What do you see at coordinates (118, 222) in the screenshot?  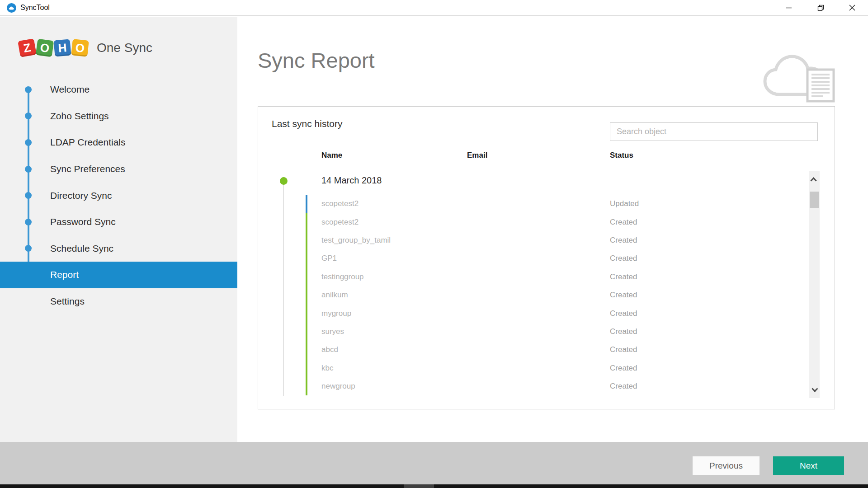 I see `sidebar-item-password-sync: Password Sync` at bounding box center [118, 222].